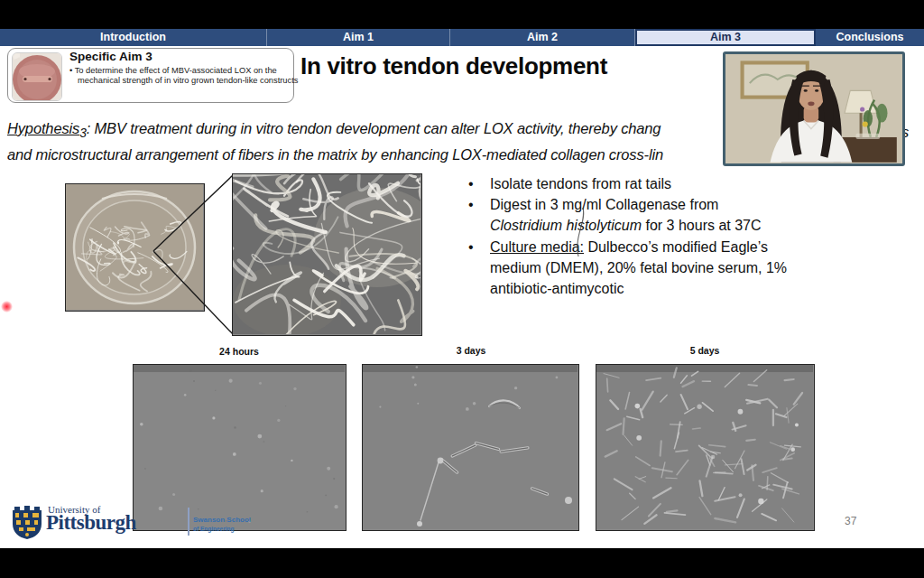 The image size is (924, 578). I want to click on speaker-webcam-video, so click(814, 108).